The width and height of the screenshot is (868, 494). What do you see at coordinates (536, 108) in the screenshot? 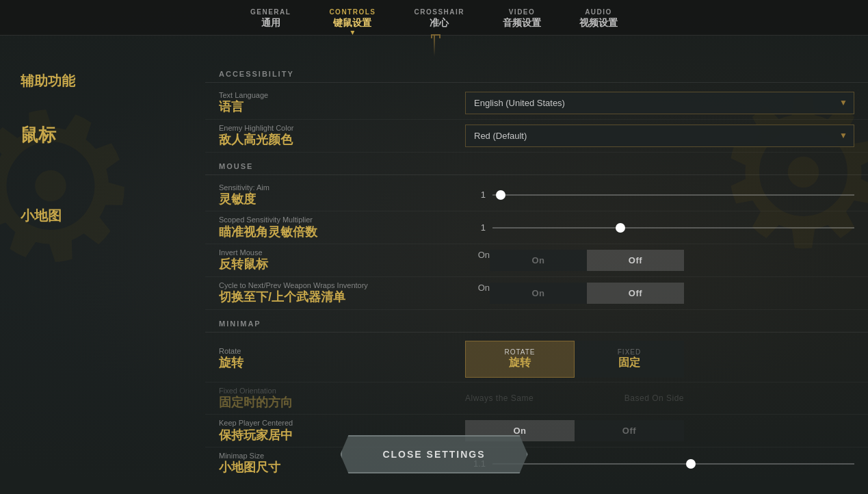
I see `section-accessibility: ACCESSIBILITY Text Language 语言 English (…` at bounding box center [536, 108].